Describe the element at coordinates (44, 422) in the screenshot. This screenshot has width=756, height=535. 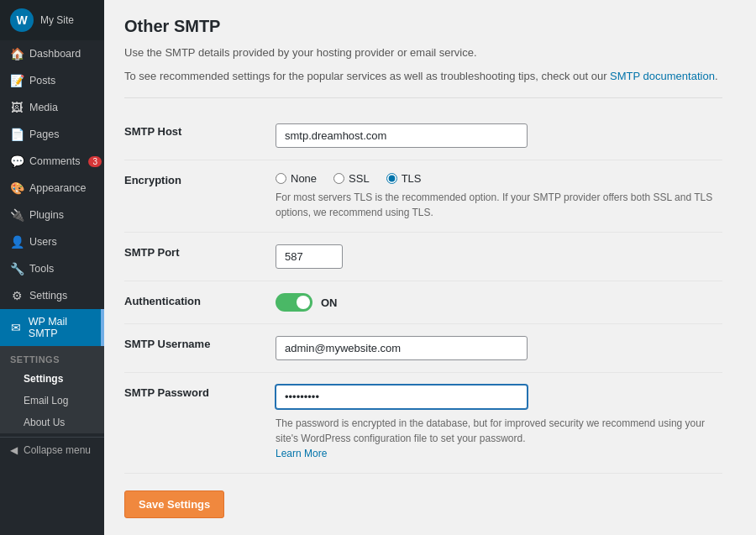
I see `submenu-about-us-label: About Us` at that location.